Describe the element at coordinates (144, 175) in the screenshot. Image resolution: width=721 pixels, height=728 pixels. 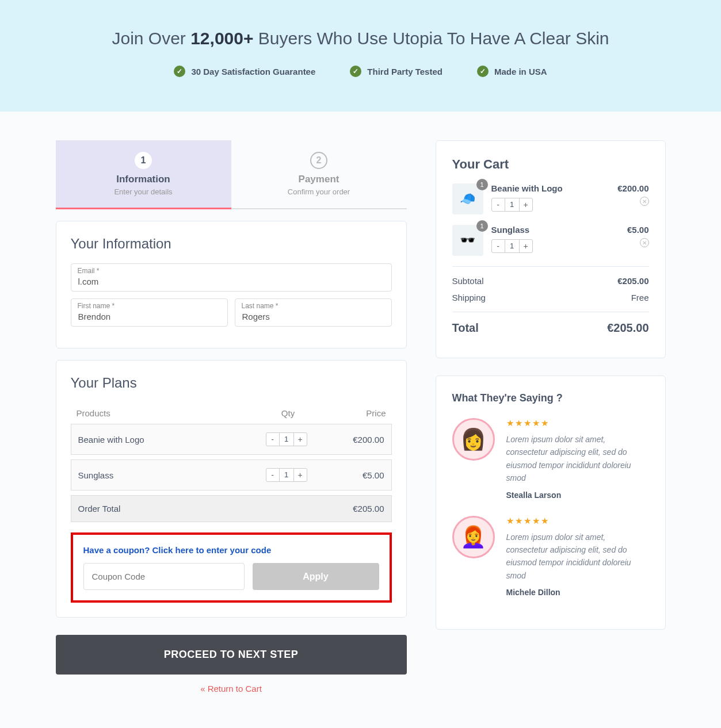
I see `step-information: 1 Information Enter your details` at that location.